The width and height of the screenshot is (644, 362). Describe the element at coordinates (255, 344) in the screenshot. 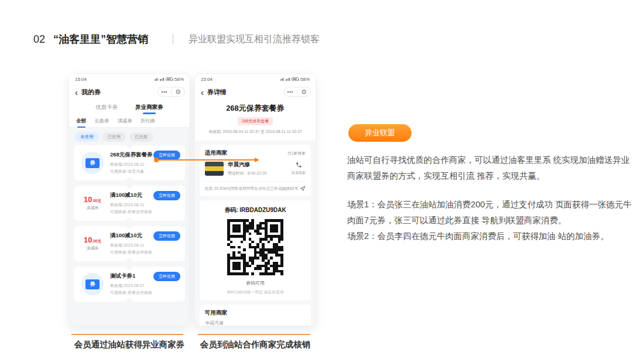

I see `phone2-caption: 会员到油站合作商家完成核销` at that location.